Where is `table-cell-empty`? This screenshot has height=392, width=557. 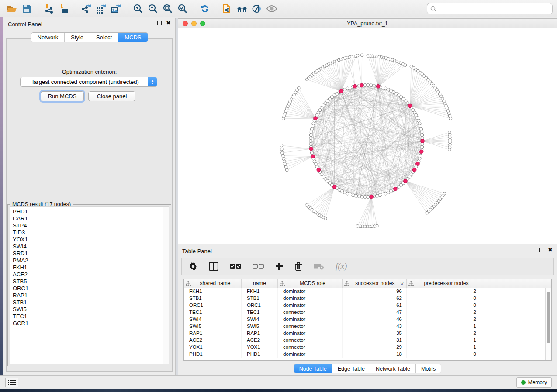
table-cell-empty is located at coordinates (516, 340).